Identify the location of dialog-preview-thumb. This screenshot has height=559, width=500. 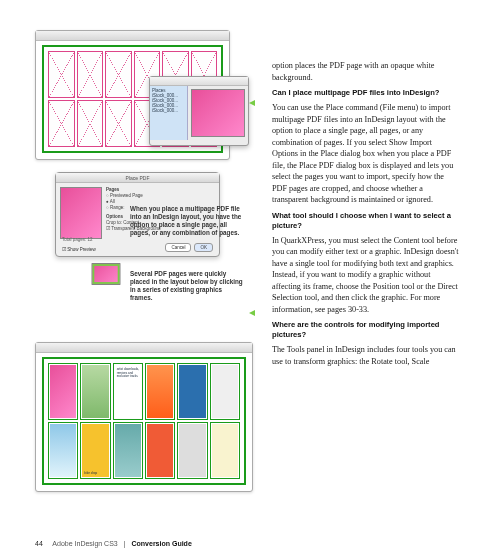
(81, 213).